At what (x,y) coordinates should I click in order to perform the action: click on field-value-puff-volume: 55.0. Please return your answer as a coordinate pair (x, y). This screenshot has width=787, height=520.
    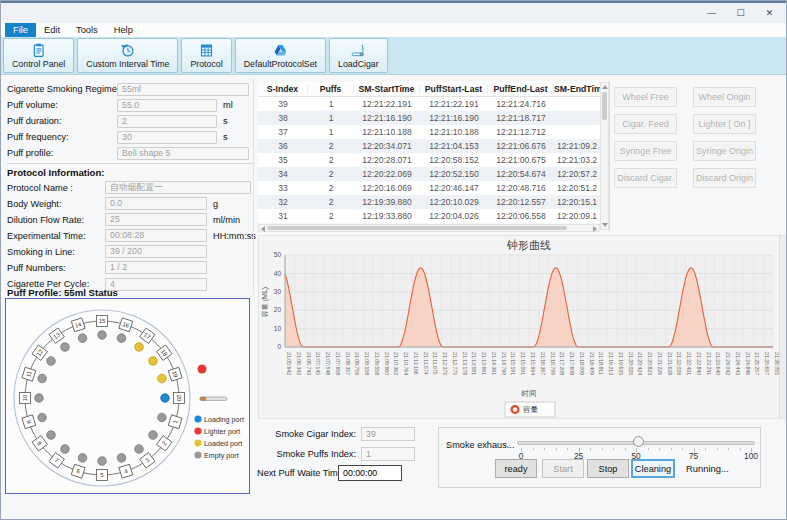
    Looking at the image, I should click on (167, 106).